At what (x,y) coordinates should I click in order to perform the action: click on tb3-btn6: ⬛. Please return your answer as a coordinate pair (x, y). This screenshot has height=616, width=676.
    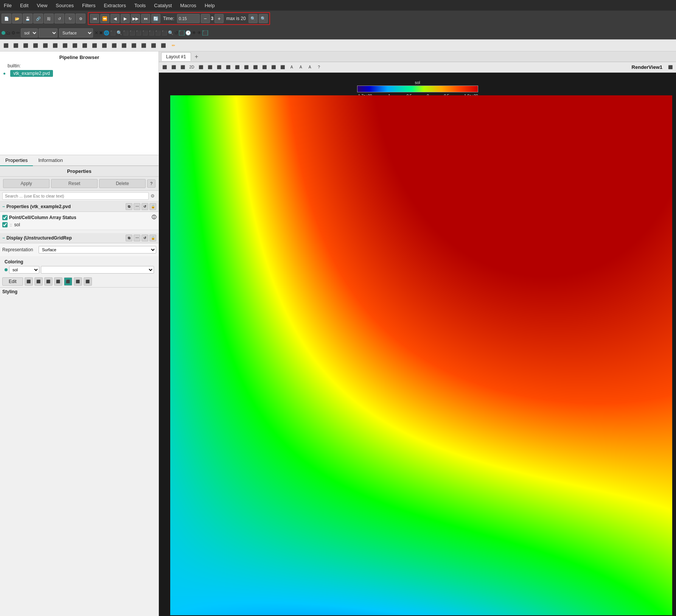
    Looking at the image, I should click on (55, 45).